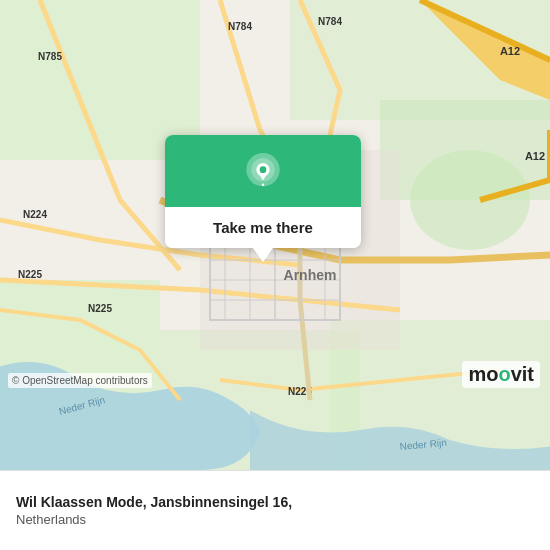  I want to click on svg-text: N224, so click(35, 214).